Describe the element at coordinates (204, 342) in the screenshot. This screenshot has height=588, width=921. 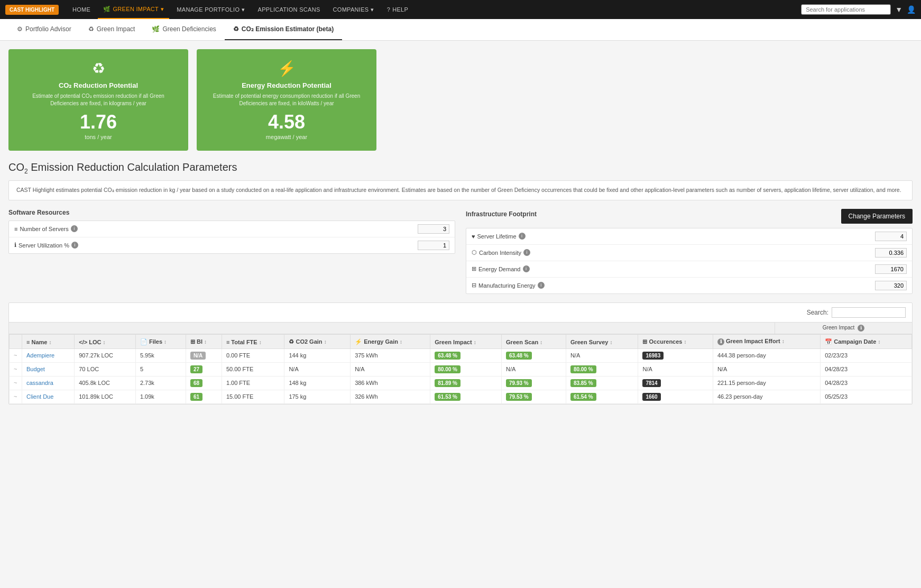
I see `col-bi: ⊞ BI ↕` at that location.